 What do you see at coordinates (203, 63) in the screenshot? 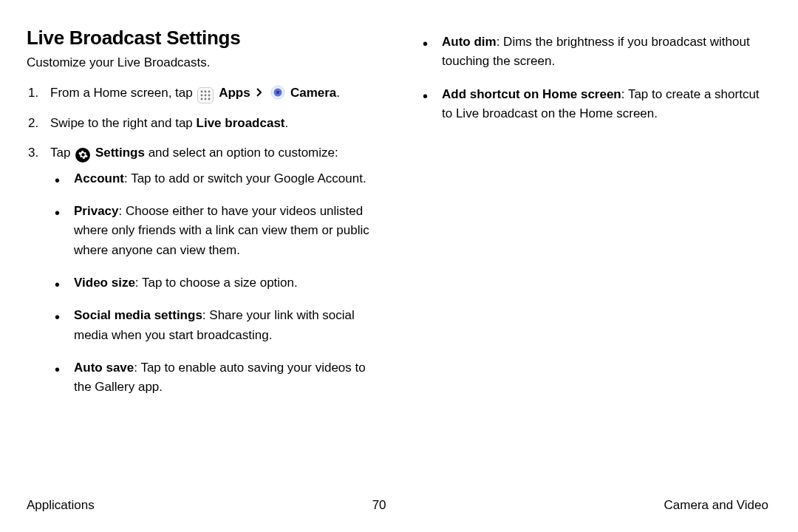
I see `page-subtitle: Customize your Live Broadcasts.` at bounding box center [203, 63].